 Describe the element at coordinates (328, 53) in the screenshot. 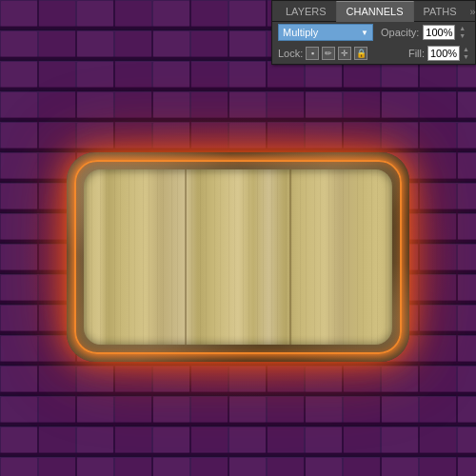

I see `brush-icon: ✏` at that location.